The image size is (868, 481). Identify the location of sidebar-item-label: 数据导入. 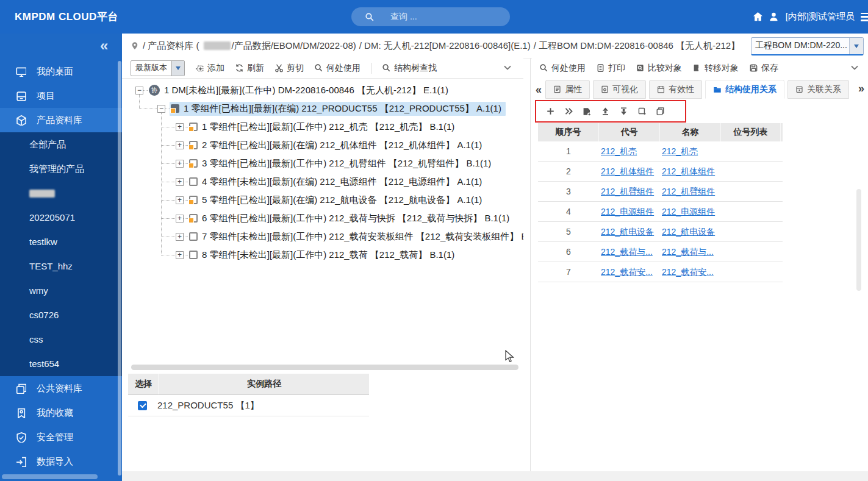
(55, 462).